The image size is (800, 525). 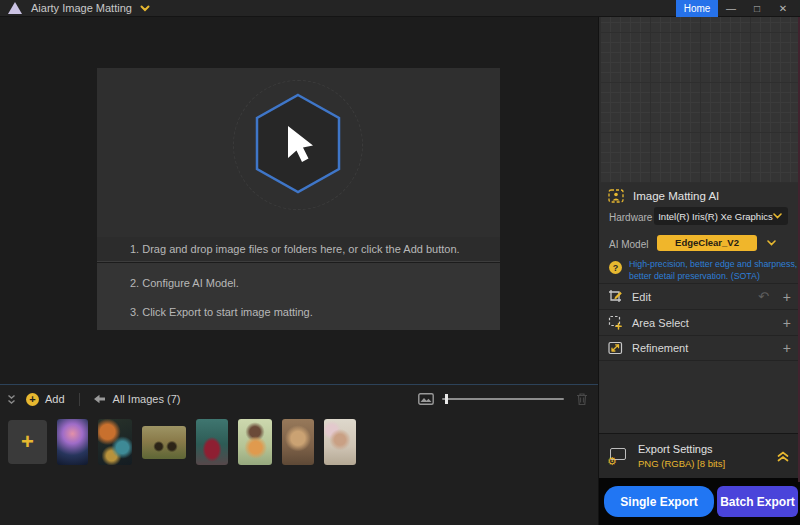 I want to click on add-images-button: + Add, so click(x=46, y=400).